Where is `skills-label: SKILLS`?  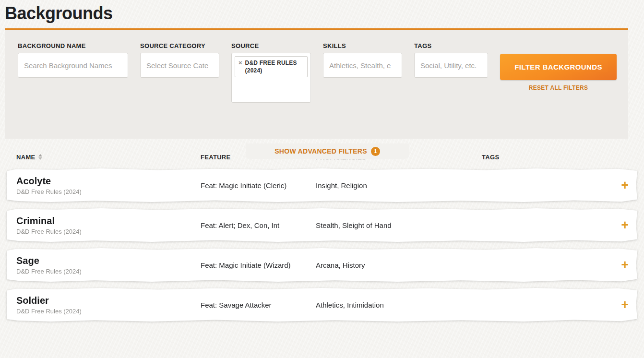 skills-label: SKILLS is located at coordinates (363, 46).